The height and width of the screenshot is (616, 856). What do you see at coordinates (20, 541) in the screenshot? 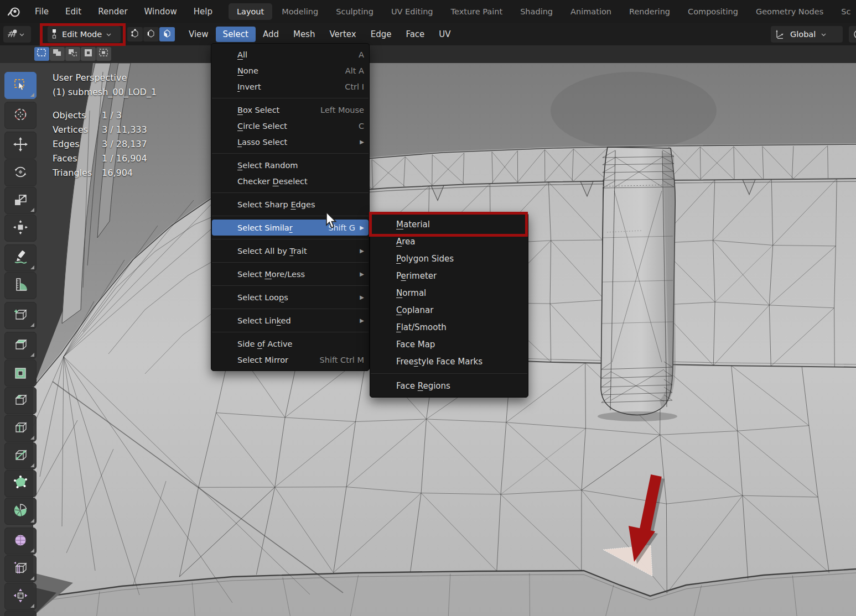
I see `tool-smooth` at bounding box center [20, 541].